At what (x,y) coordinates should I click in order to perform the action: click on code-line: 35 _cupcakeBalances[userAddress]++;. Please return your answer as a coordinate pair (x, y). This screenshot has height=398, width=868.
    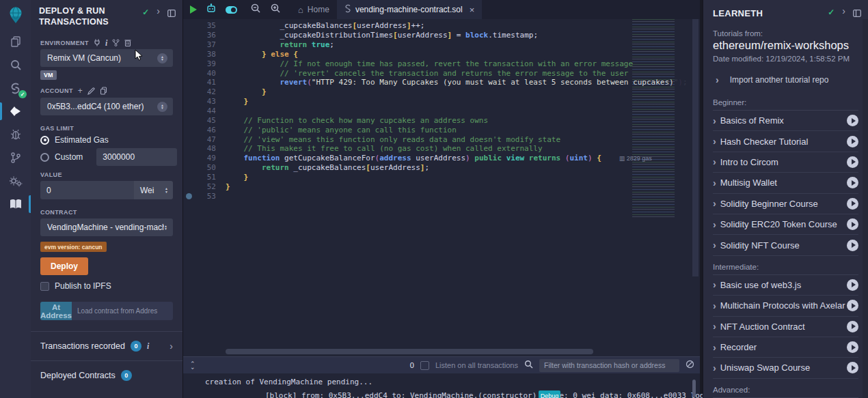
    Looking at the image, I should click on (442, 26).